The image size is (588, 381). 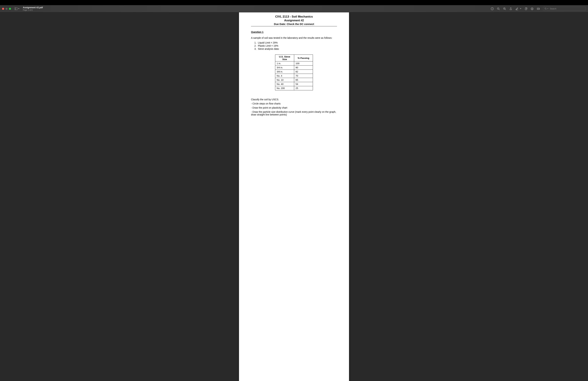 I want to click on list-item: Sieve analysis data:, so click(x=297, y=49).